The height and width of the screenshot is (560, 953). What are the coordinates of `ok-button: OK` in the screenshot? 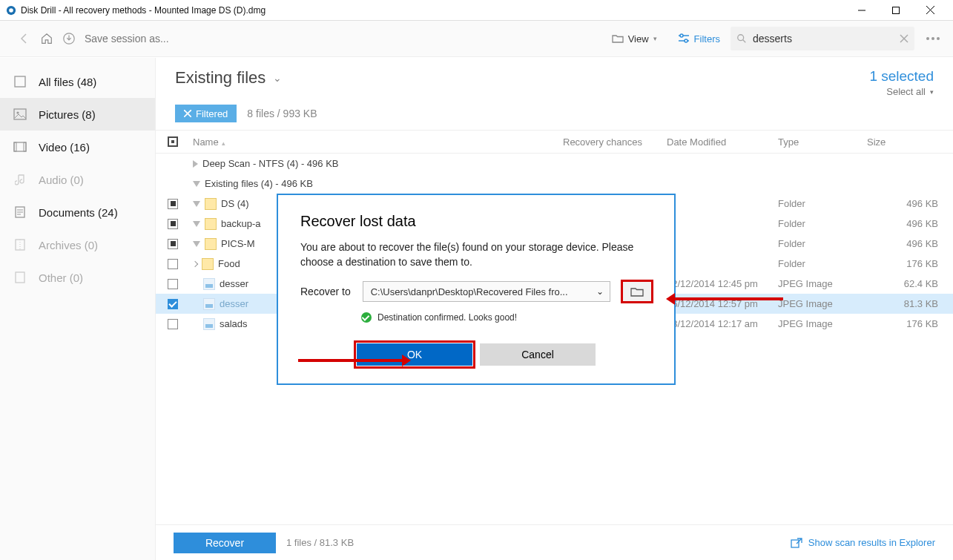 It's located at (415, 355).